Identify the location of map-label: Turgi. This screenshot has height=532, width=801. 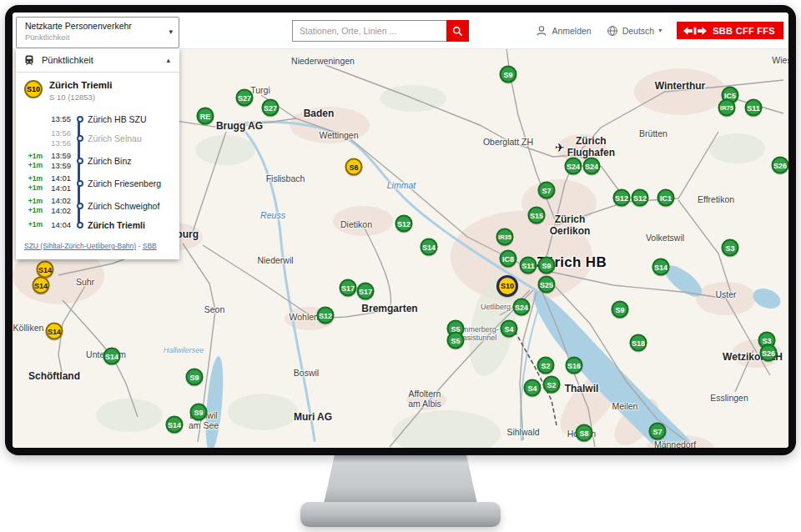
(260, 90).